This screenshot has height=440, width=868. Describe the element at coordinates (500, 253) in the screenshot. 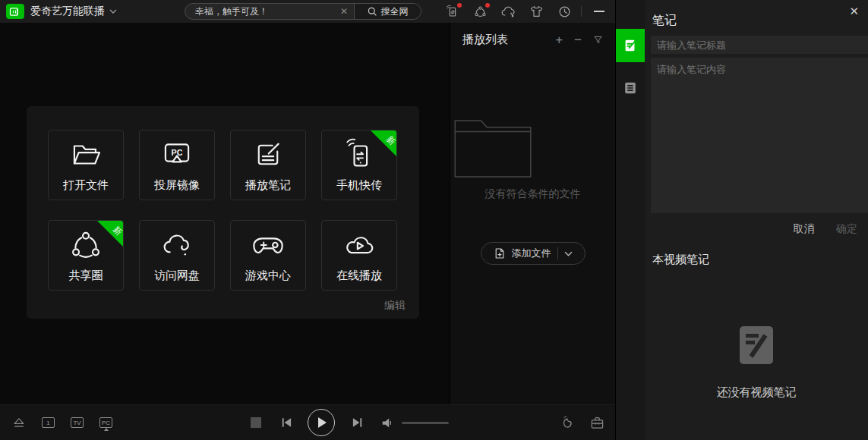

I see `file-plus-icon` at that location.